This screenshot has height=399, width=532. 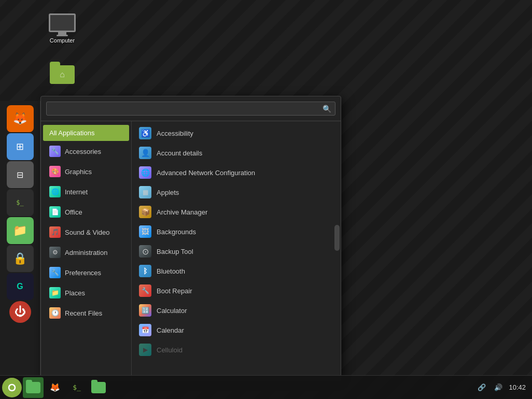 I want to click on app-item-bluetooth: ᛒ Bluetooth, so click(x=236, y=271).